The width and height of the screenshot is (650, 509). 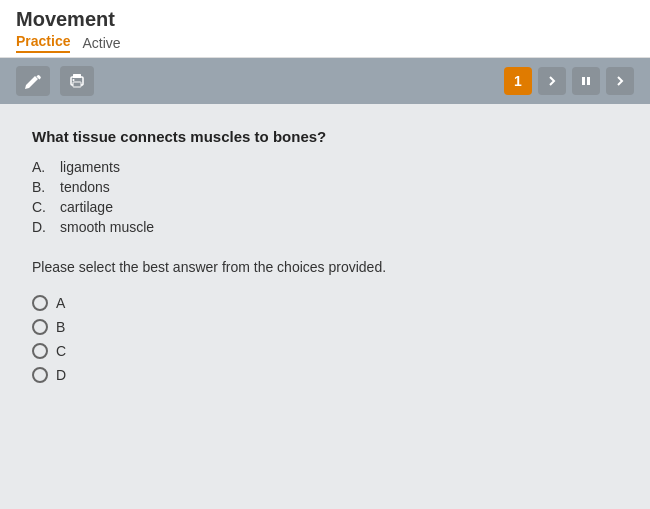 What do you see at coordinates (325, 303) in the screenshot?
I see `radio-option-a: A` at bounding box center [325, 303].